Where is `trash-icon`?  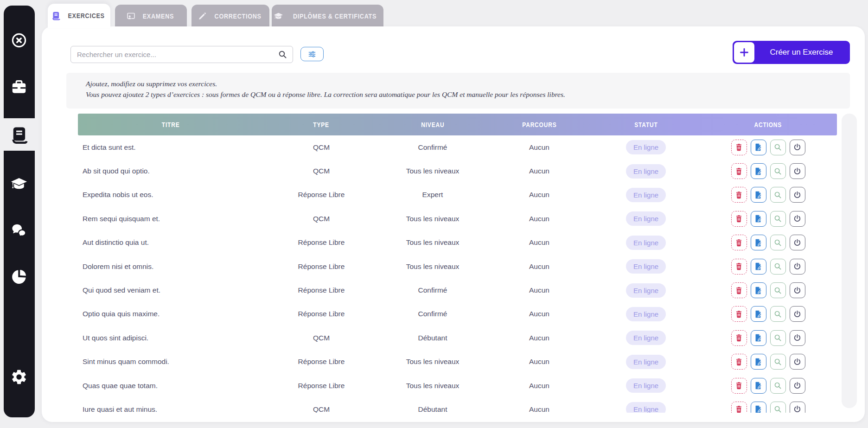
trash-icon is located at coordinates (739, 195).